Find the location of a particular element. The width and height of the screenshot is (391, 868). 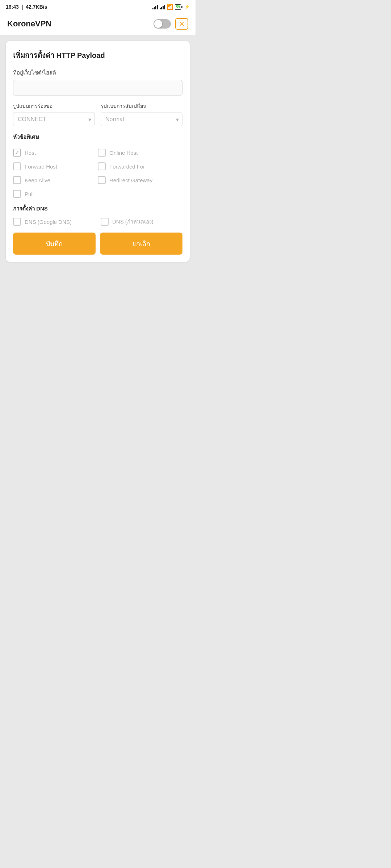

checkbox-dns-custom-label: DNS (กำหนดเอง) is located at coordinates (133, 222).